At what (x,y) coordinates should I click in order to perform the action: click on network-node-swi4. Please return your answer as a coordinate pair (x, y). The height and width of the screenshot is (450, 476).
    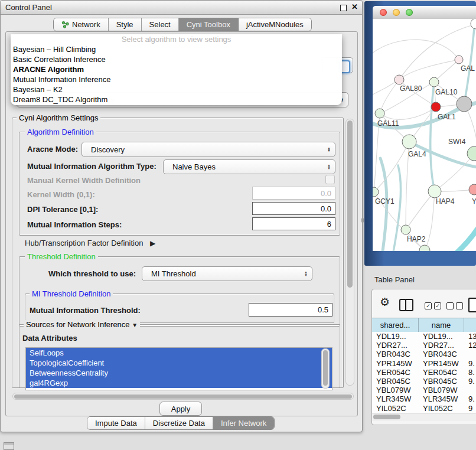
    Looking at the image, I should click on (471, 154).